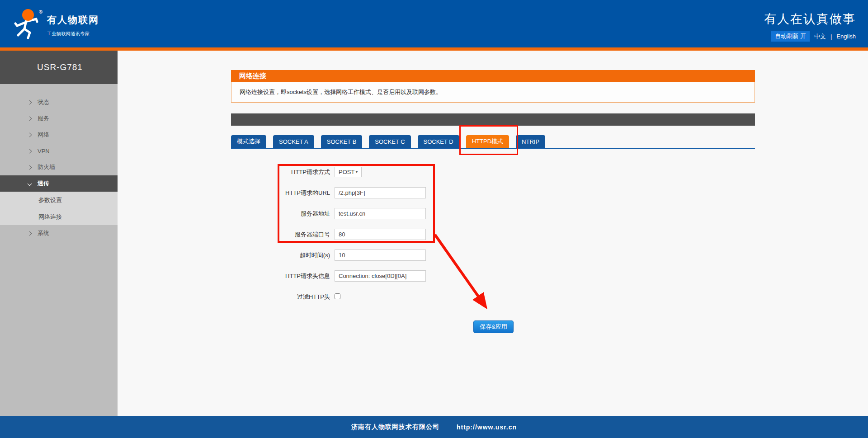  What do you see at coordinates (494, 327) in the screenshot?
I see `save-apply-button: 保存&应用` at bounding box center [494, 327].